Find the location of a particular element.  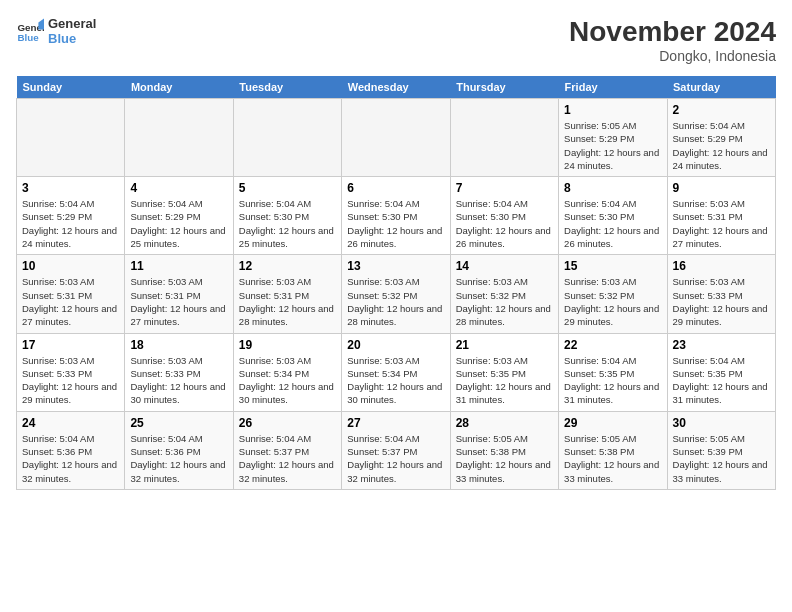

day-number: 30 is located at coordinates (722, 423).